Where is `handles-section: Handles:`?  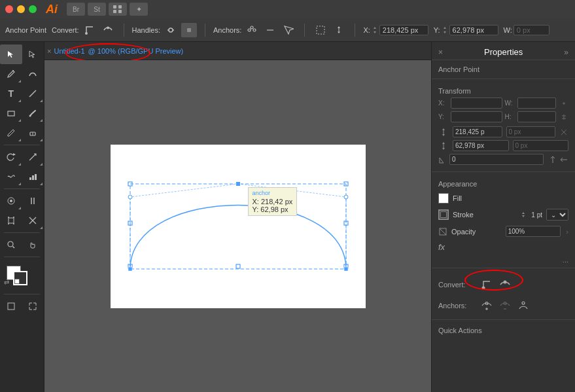 handles-section: Handles: is located at coordinates (165, 30).